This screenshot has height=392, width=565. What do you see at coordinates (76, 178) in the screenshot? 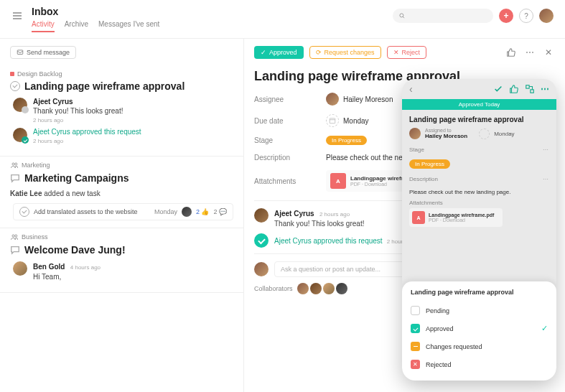
I see `task-title: Marketing Campaigns` at bounding box center [76, 178].